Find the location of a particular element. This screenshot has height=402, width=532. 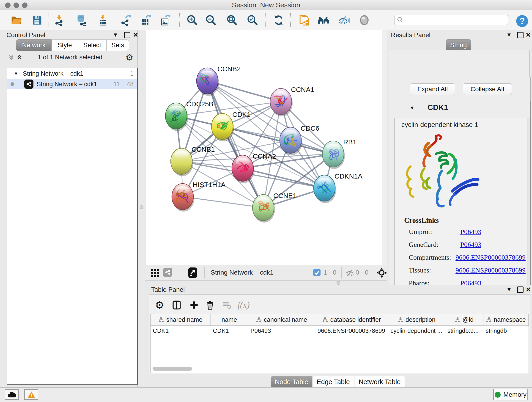

table-cell: P06493 is located at coordinates (282, 331).